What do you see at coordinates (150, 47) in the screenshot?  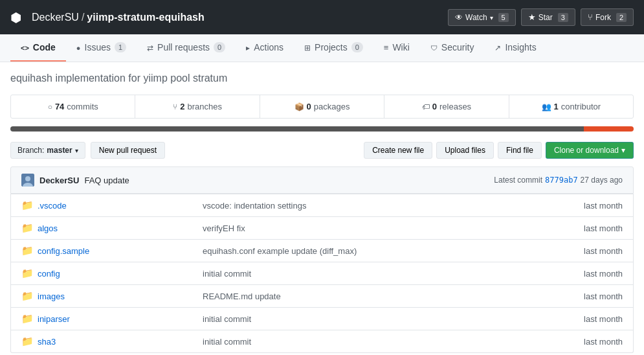 I see `pr-icon` at bounding box center [150, 47].